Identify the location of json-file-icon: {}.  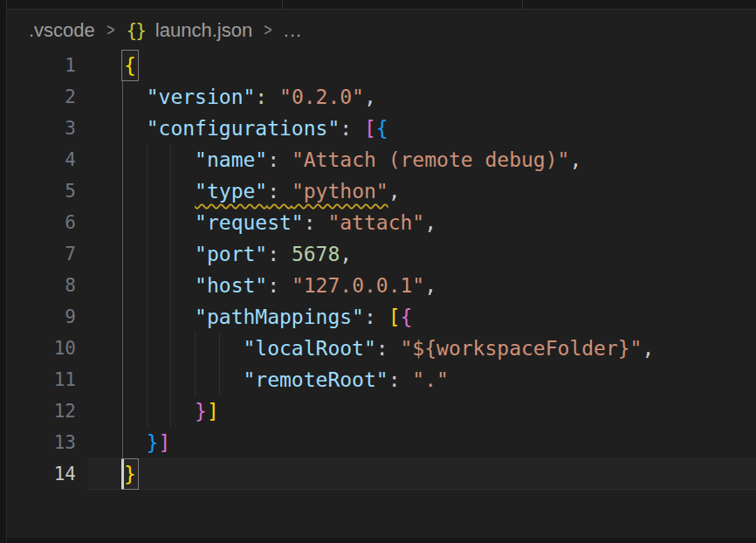
(136, 31).